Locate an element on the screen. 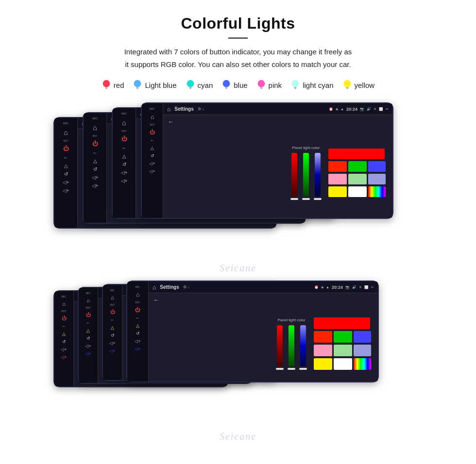  color-label-yellow: yellow is located at coordinates (365, 85).